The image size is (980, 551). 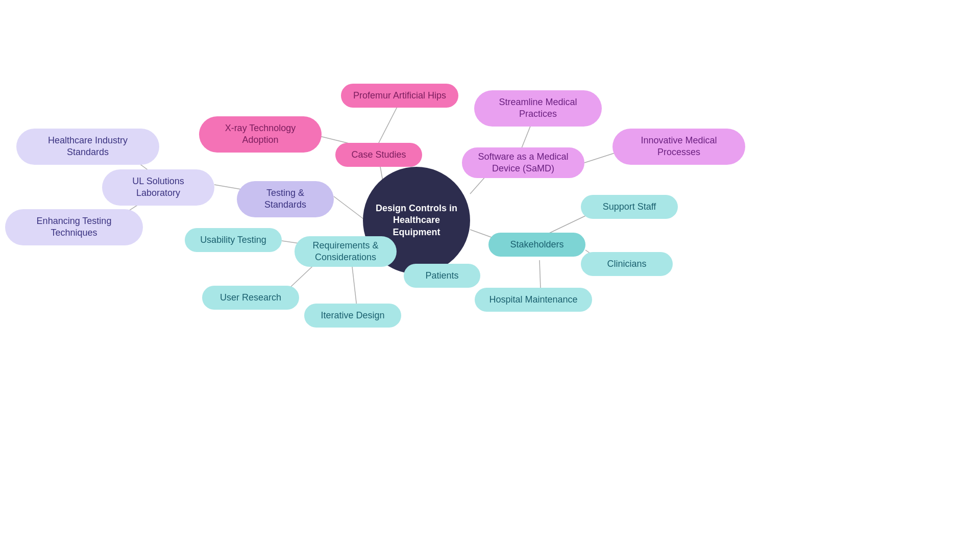 What do you see at coordinates (346, 252) in the screenshot?
I see `requirements-node: Requirements & Considerations` at bounding box center [346, 252].